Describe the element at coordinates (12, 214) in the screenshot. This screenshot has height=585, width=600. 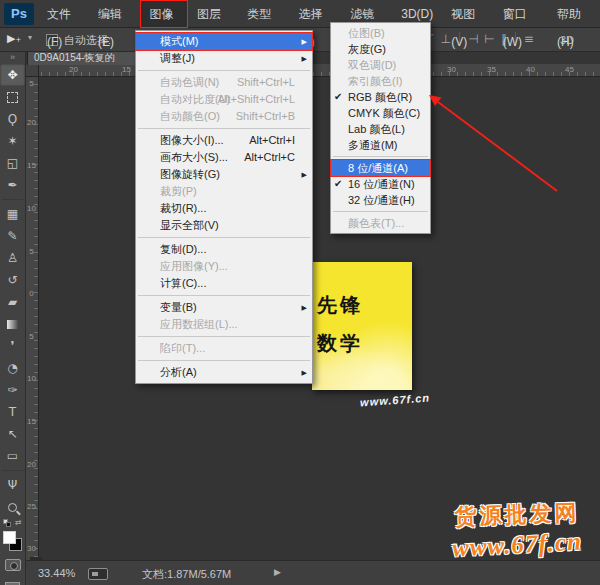
I see `healing-brush-tool: ▦` at that location.